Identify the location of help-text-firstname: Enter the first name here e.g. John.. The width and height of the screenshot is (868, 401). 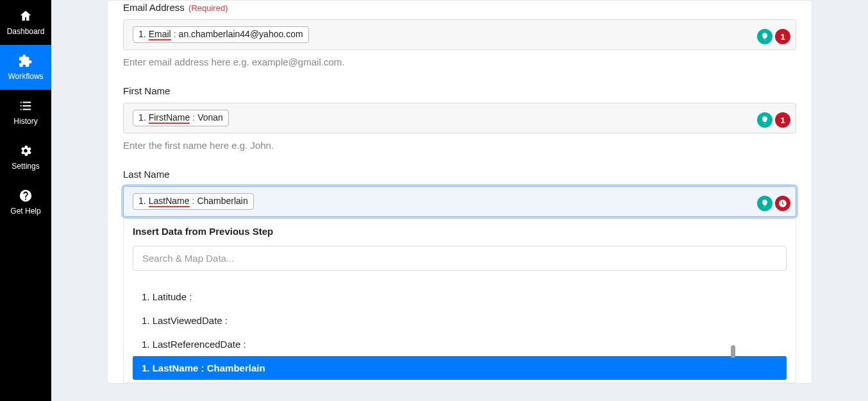
(460, 145).